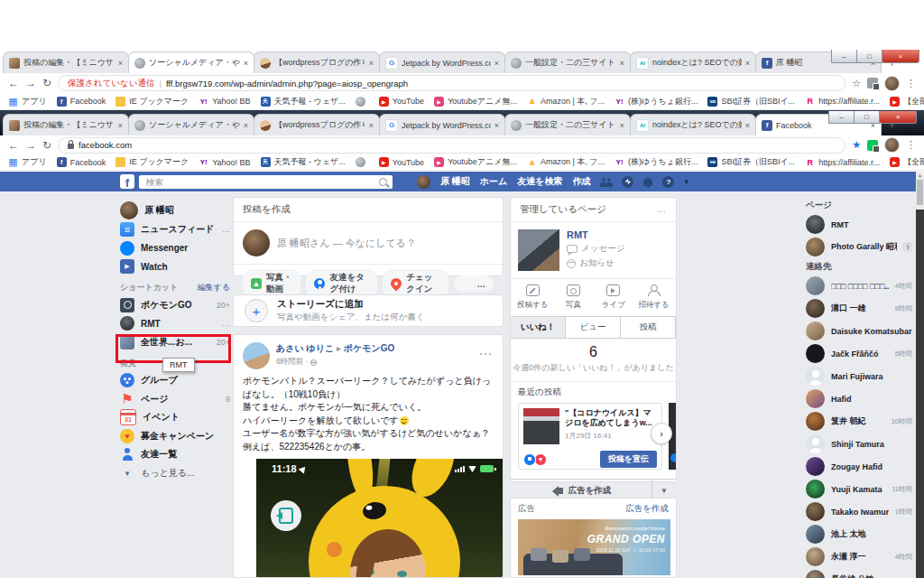 The image size is (924, 578). I want to click on friend-requests-icon, so click(604, 184).